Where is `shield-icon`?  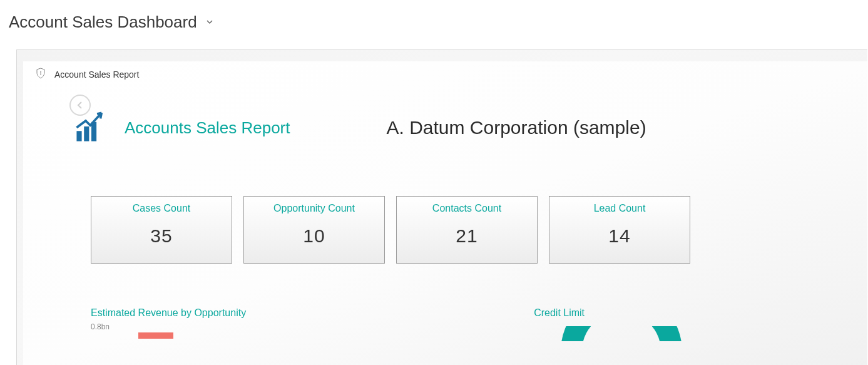
shield-icon is located at coordinates (41, 74).